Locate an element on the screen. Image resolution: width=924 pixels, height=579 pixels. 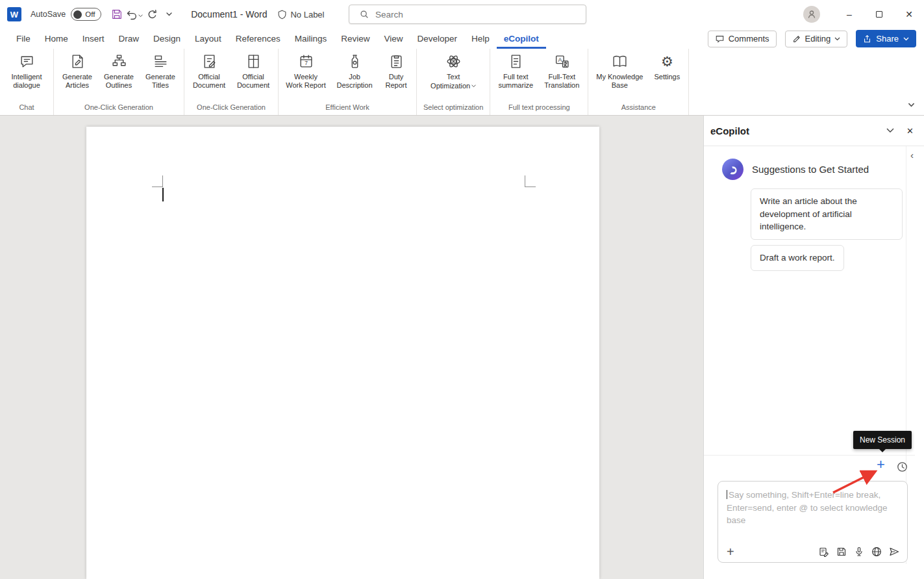
autosave-toggle: Off is located at coordinates (86, 14).